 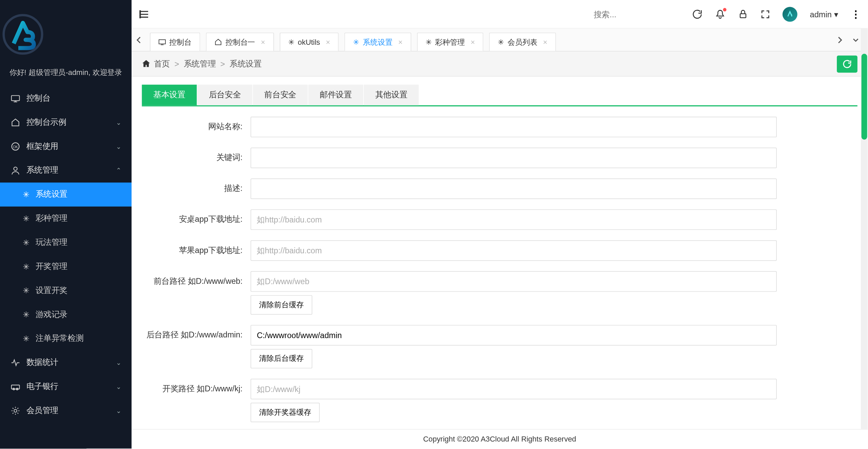 I want to click on inner-tab-admin-security: 后台安全, so click(x=225, y=95).